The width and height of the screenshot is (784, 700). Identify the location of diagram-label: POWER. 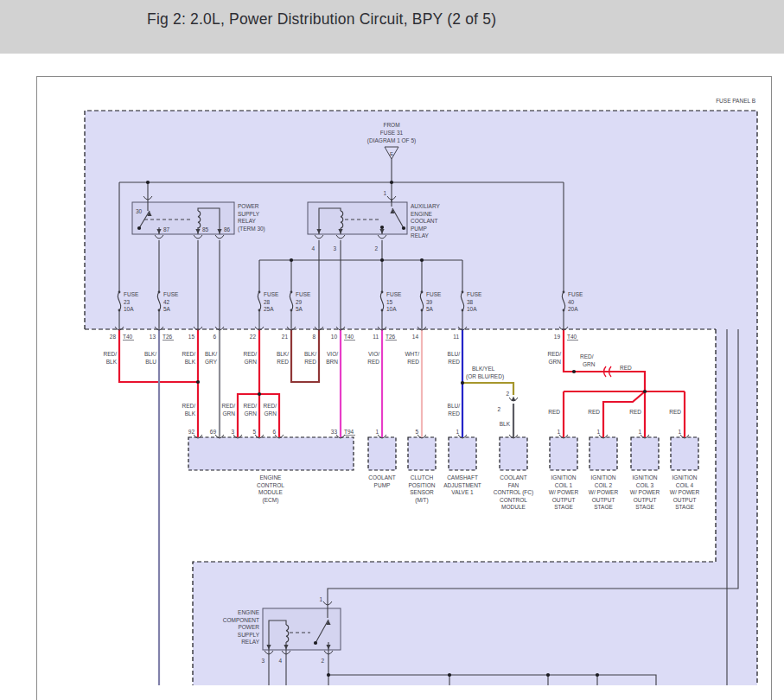
(249, 627).